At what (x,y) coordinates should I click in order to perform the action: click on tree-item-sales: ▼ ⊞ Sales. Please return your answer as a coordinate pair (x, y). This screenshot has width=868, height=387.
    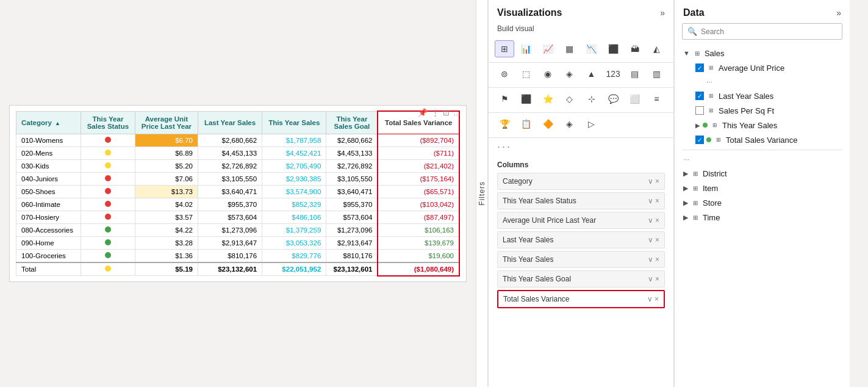
    Looking at the image, I should click on (762, 53).